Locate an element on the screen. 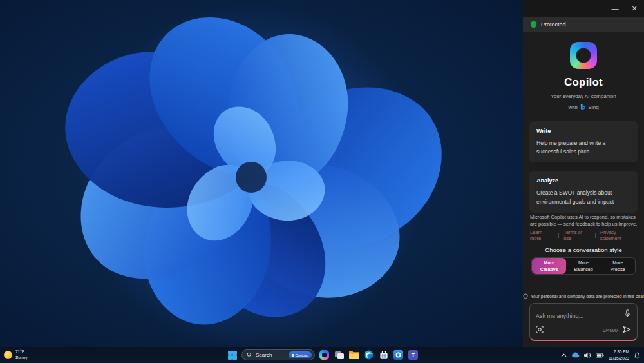  card-prompt: Create a SWOT analysis about environment… is located at coordinates (583, 197).